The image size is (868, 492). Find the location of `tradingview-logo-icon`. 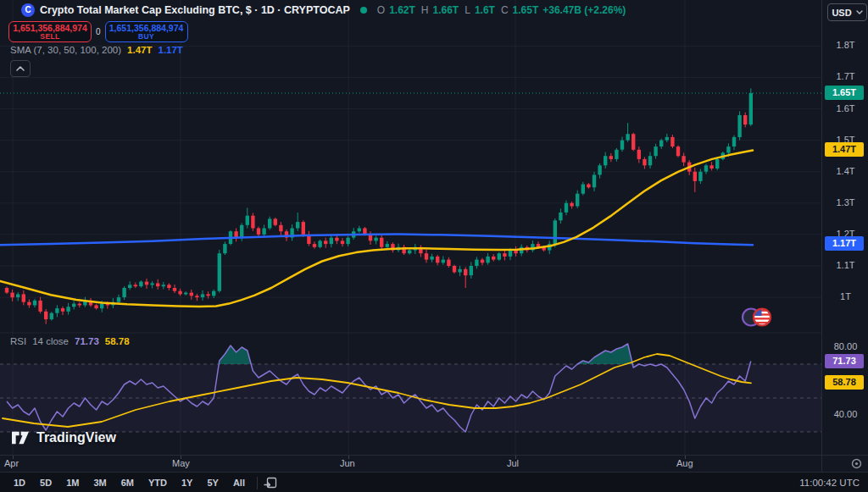

tradingview-logo-icon is located at coordinates (20, 438).